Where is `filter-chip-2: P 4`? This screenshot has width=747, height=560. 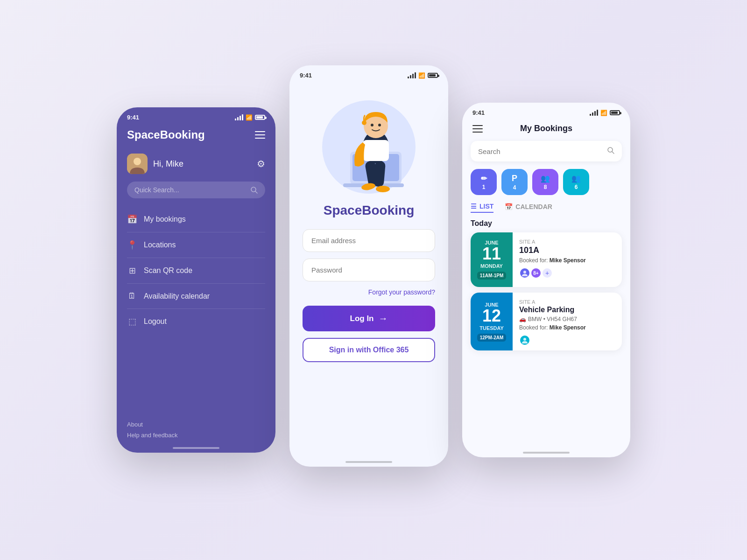
filter-chip-2: P 4 is located at coordinates (514, 182).